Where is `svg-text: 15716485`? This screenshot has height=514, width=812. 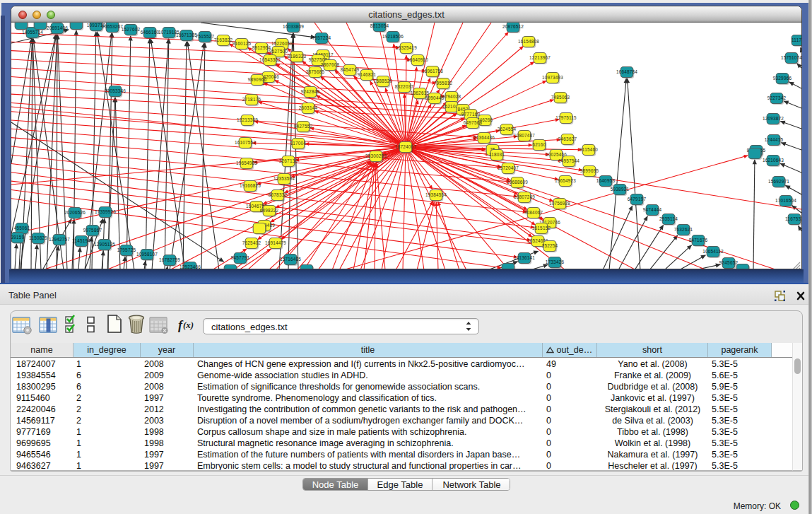
svg-text: 15716485 is located at coordinates (290, 259).